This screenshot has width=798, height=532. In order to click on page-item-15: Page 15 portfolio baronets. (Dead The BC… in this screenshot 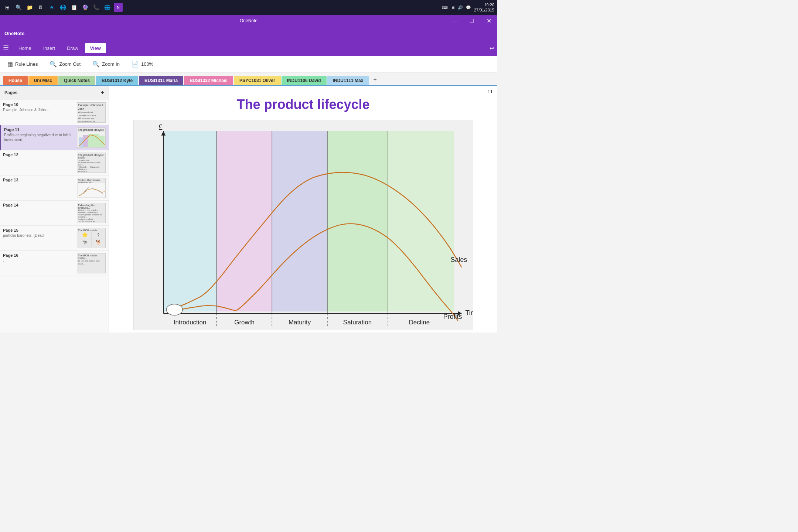, I will do `click(54, 238)`.